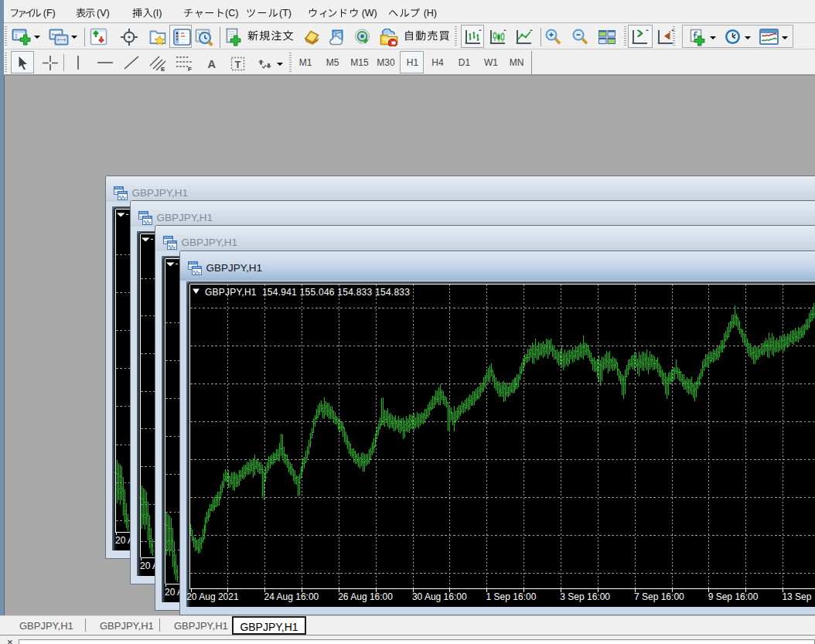 This screenshot has width=815, height=644. I want to click on svg-text: 13 Sep, so click(796, 597).